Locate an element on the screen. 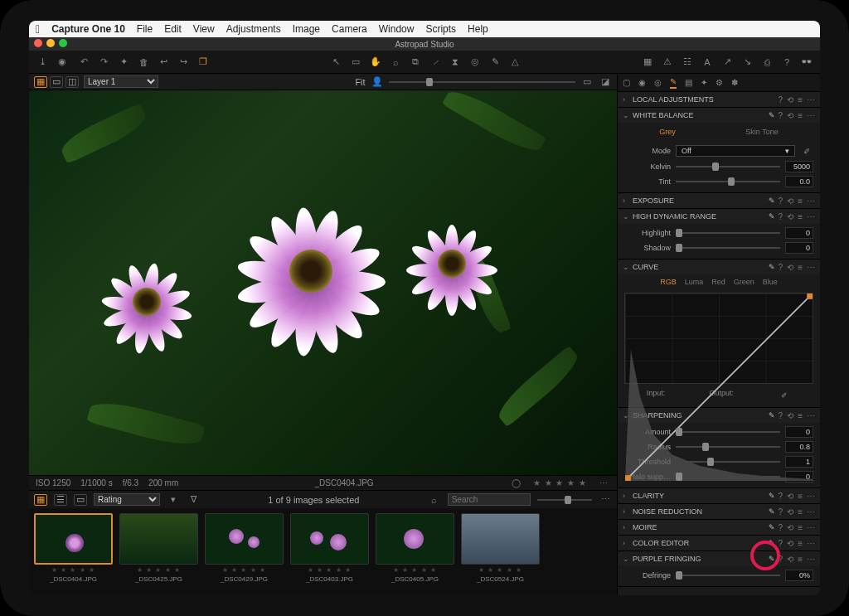  spot-tool-icon: ◎ is located at coordinates (475, 62).